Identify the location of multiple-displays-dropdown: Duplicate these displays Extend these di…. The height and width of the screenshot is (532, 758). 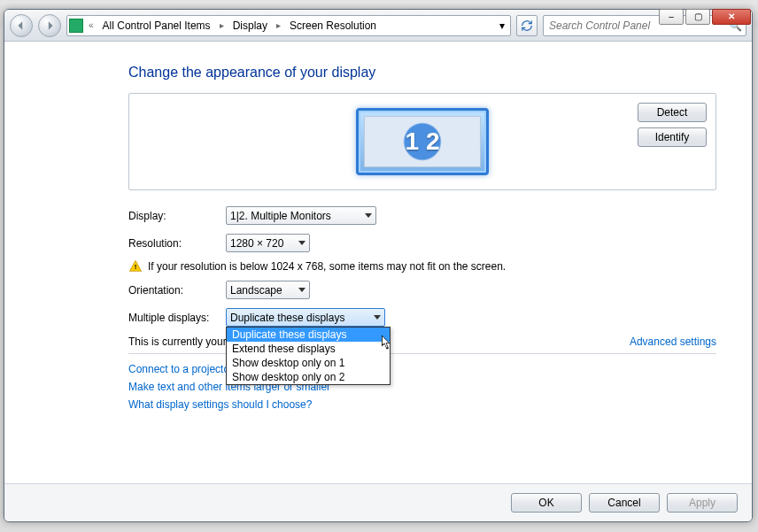
(308, 356).